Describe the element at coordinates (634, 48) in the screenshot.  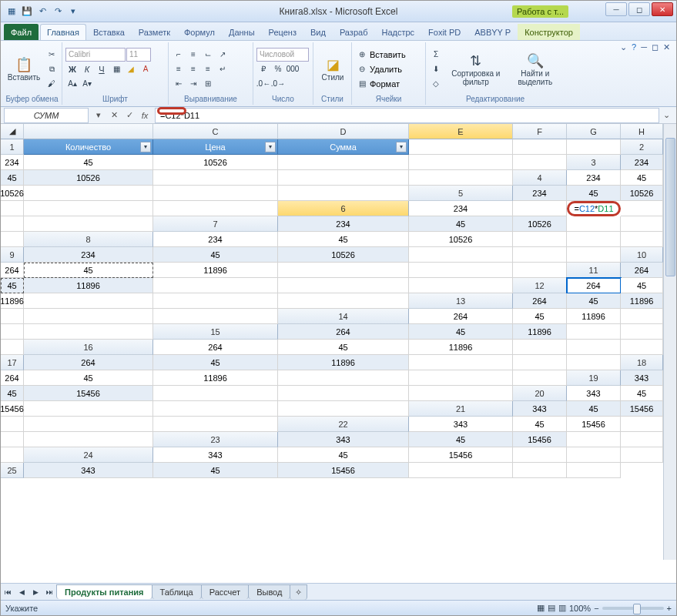
I see `help-icon: ?` at that location.